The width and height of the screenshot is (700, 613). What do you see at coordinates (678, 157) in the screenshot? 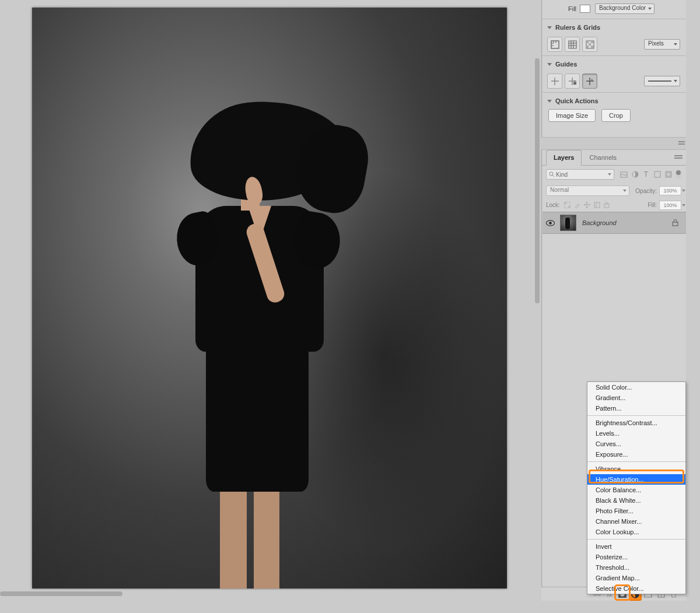
I see `panel-menu-icon` at bounding box center [678, 157].